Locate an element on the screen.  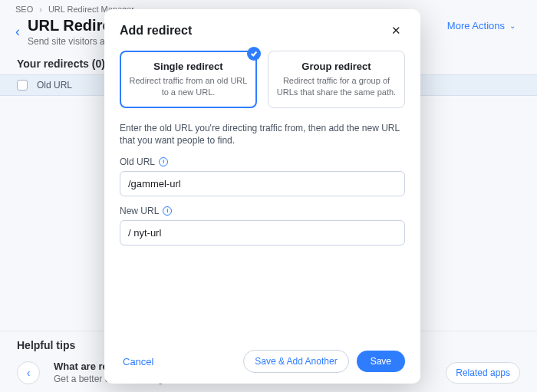
cancel-button: Cancel is located at coordinates (138, 362).